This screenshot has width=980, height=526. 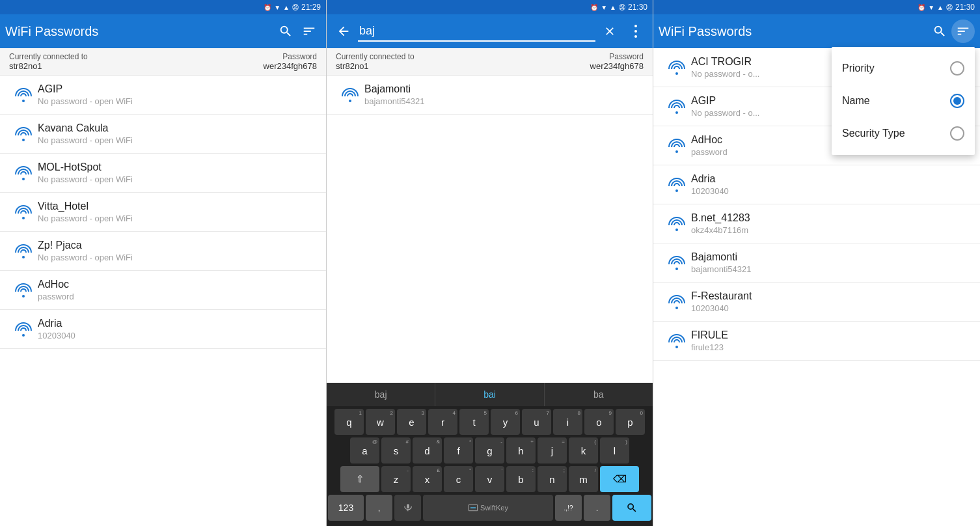 I want to click on keyboard-row-2: @a #s &d *f -g +h =j (k )l, so click(x=489, y=450).